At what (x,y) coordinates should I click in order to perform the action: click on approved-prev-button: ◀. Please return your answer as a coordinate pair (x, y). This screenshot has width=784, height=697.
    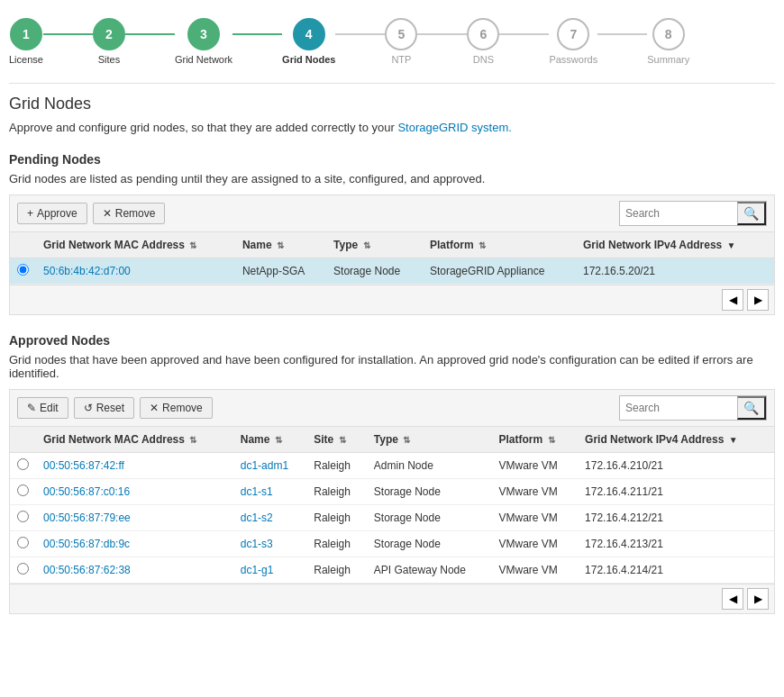
    Looking at the image, I should click on (733, 599).